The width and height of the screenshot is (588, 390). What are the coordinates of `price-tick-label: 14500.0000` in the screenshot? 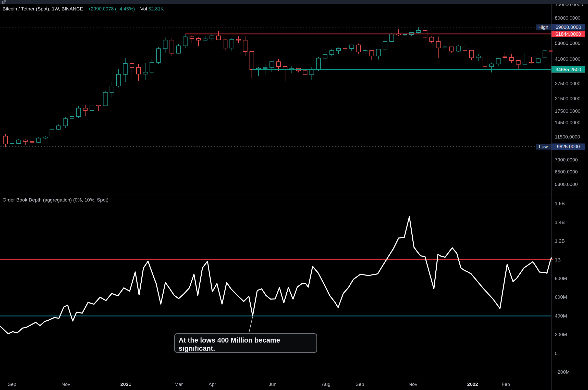 It's located at (568, 123).